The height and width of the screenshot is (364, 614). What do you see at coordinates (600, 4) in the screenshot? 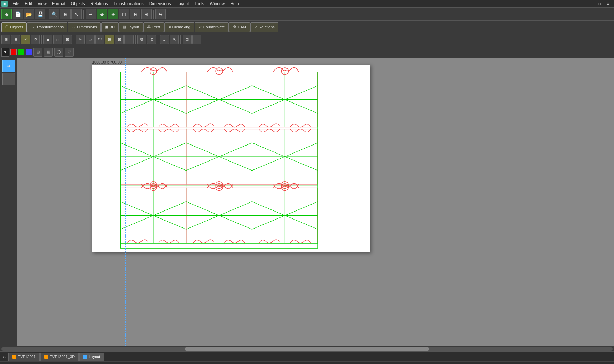
I see `window-controls: _ □ ✕` at bounding box center [600, 4].